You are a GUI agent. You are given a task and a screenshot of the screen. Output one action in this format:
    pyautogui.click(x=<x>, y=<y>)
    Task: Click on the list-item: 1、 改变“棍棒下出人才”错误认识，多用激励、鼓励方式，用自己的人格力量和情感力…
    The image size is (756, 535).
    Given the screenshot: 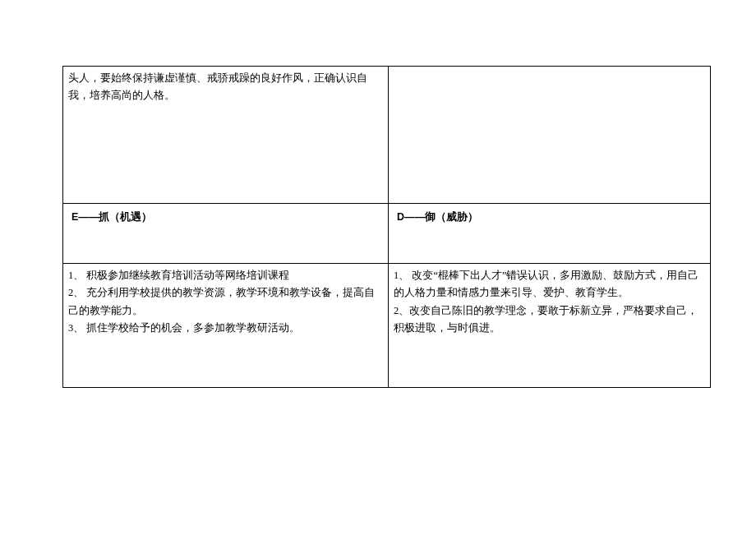 What is the action you would take?
    pyautogui.click(x=549, y=284)
    